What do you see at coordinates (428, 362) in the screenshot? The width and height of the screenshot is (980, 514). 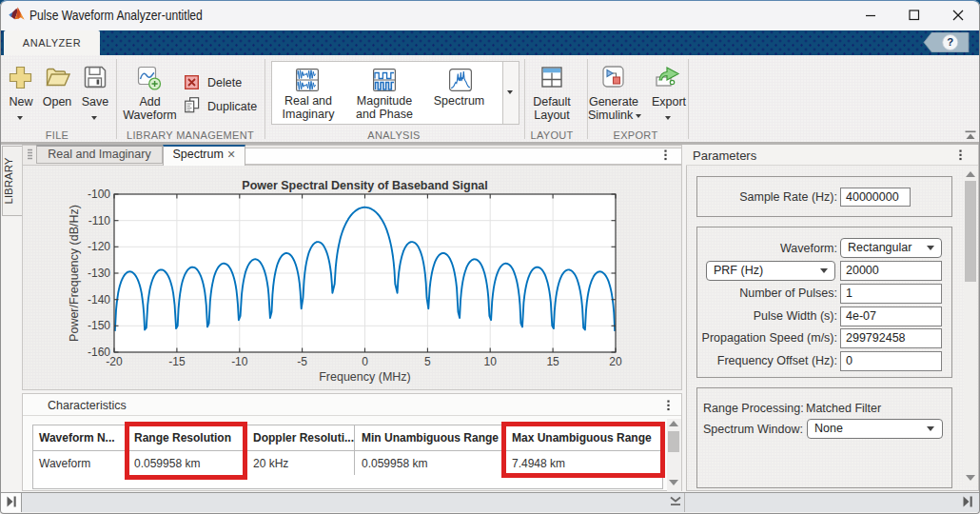 I see `svg-text: 5` at bounding box center [428, 362].